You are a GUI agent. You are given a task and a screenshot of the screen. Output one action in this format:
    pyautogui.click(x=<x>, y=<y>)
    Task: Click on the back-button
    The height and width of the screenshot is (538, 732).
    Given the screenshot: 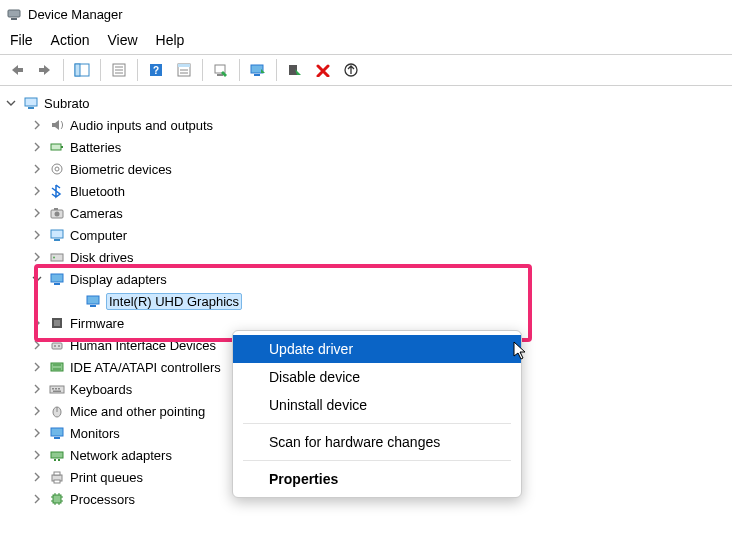 What is the action you would take?
    pyautogui.click(x=17, y=70)
    